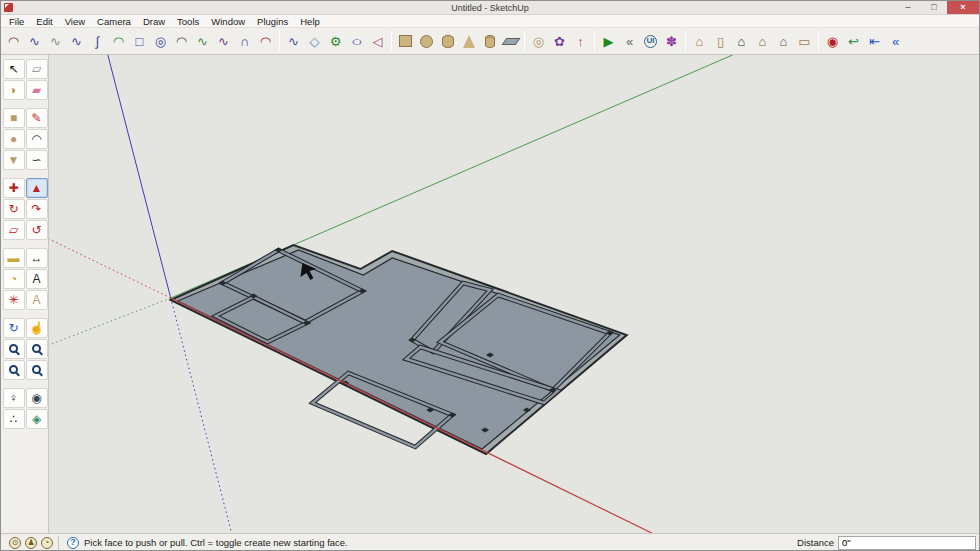 The width and height of the screenshot is (980, 551). What do you see at coordinates (406, 42) in the screenshot?
I see `3d-box-button` at bounding box center [406, 42].